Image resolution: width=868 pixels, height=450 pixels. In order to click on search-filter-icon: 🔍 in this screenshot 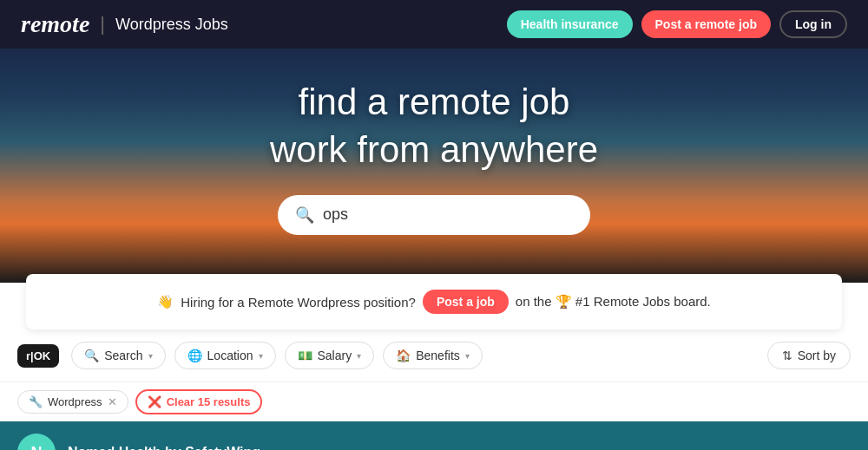, I will do `click(92, 355)`.